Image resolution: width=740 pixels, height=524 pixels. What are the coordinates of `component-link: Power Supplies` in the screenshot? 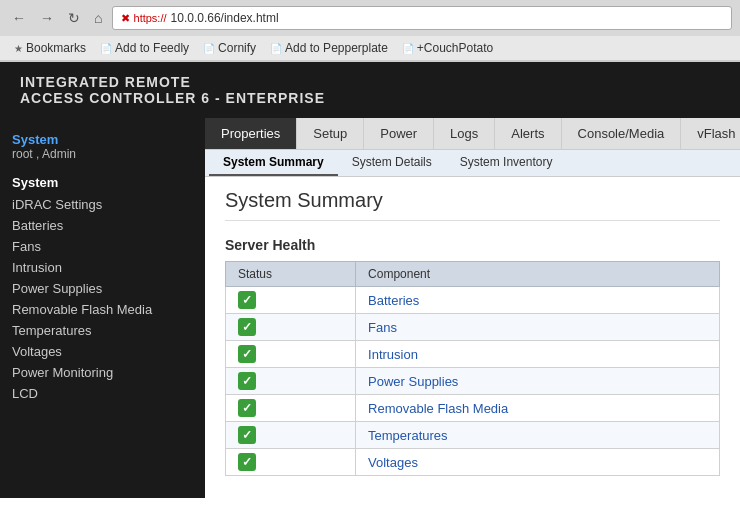 It's located at (413, 382).